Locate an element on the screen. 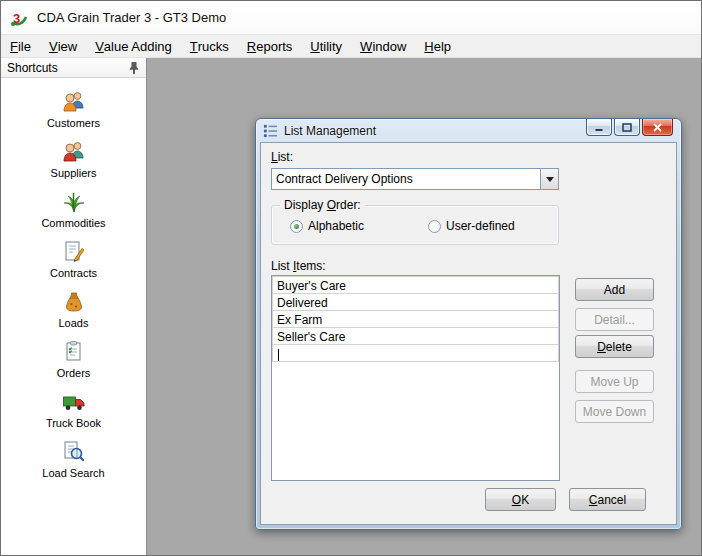  list-item-row-edit is located at coordinates (416, 353).